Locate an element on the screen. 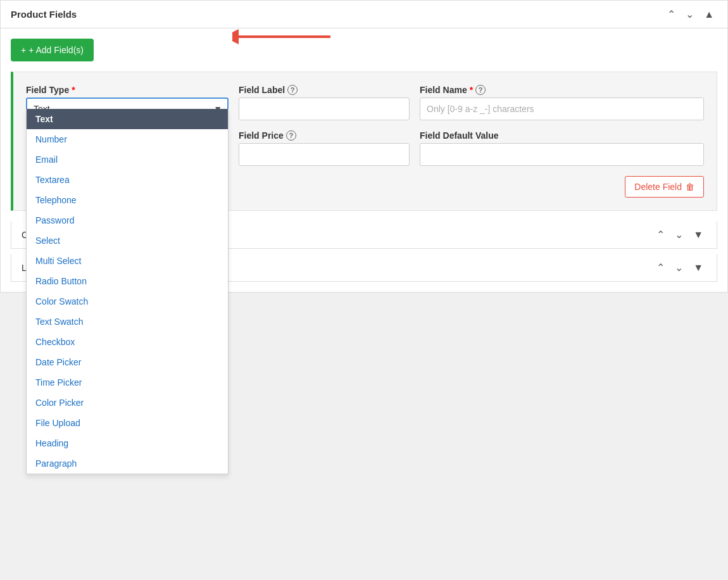 This screenshot has width=728, height=580. field-label-group: Field Label ? is located at coordinates (324, 103).